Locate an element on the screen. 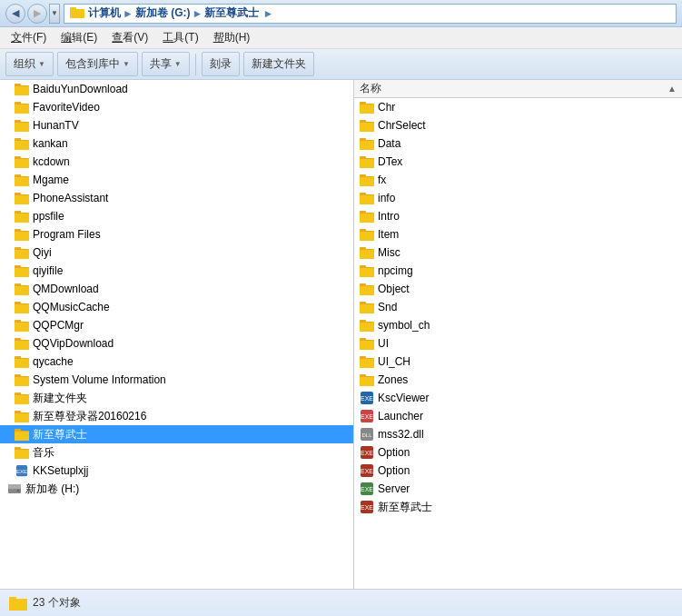  left-item-label: qycache is located at coordinates (53, 362).